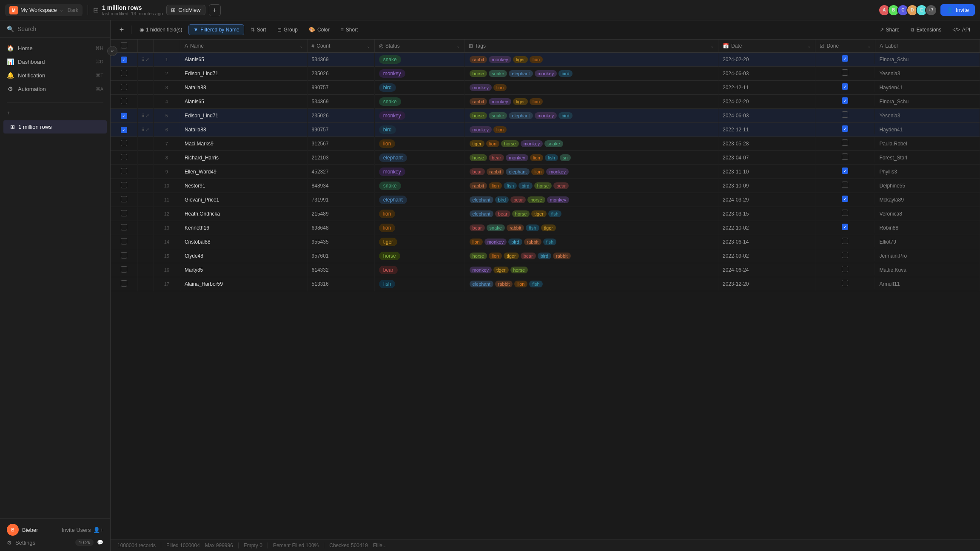 The width and height of the screenshot is (980, 551). Describe the element at coordinates (419, 228) in the screenshot. I see `cell-status: lion` at that location.